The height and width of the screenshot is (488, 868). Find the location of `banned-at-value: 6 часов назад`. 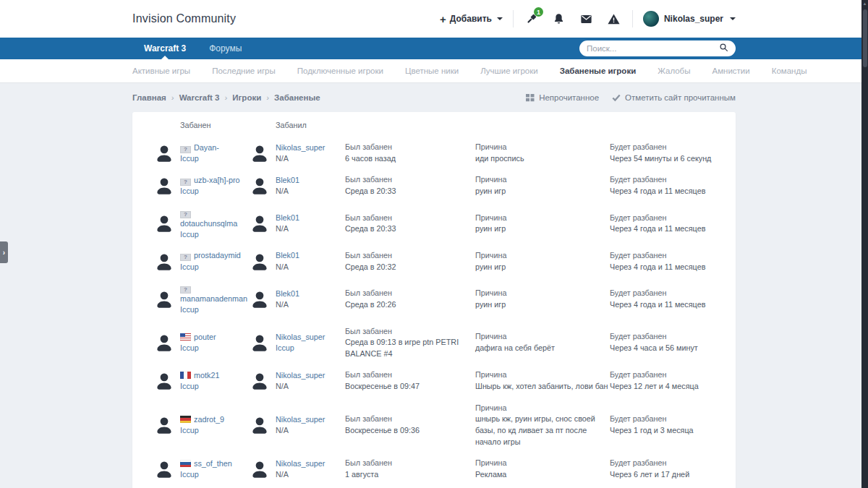

banned-at-value: 6 часов назад is located at coordinates (410, 159).